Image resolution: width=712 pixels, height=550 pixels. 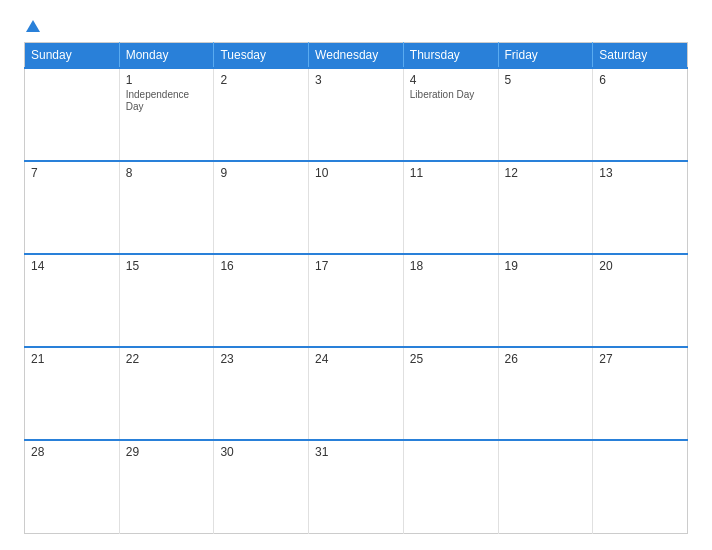 I want to click on holiday-label: Liberation Day, so click(x=451, y=95).